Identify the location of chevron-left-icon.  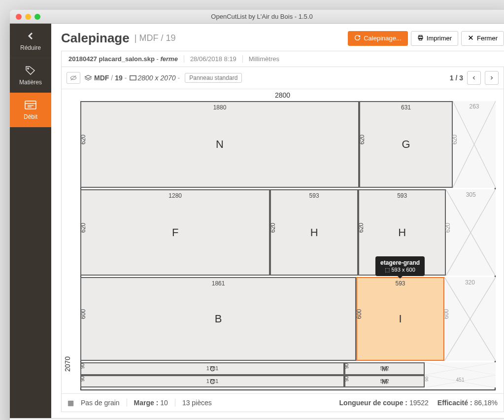
(31, 36).